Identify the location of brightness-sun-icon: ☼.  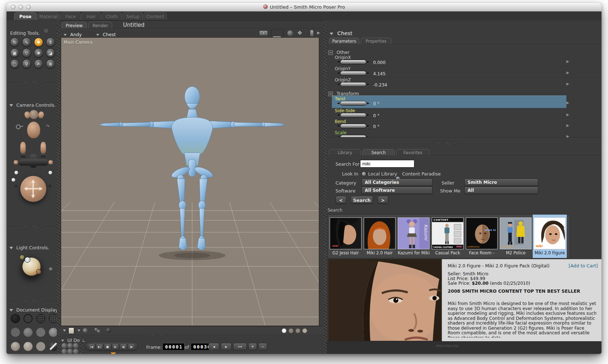
(51, 269).